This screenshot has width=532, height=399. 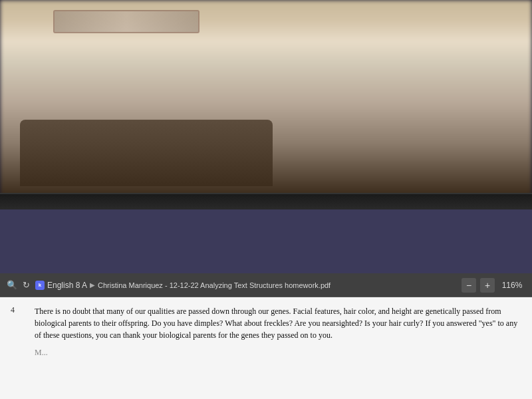 I want to click on wall-art-decoration, so click(x=126, y=21).